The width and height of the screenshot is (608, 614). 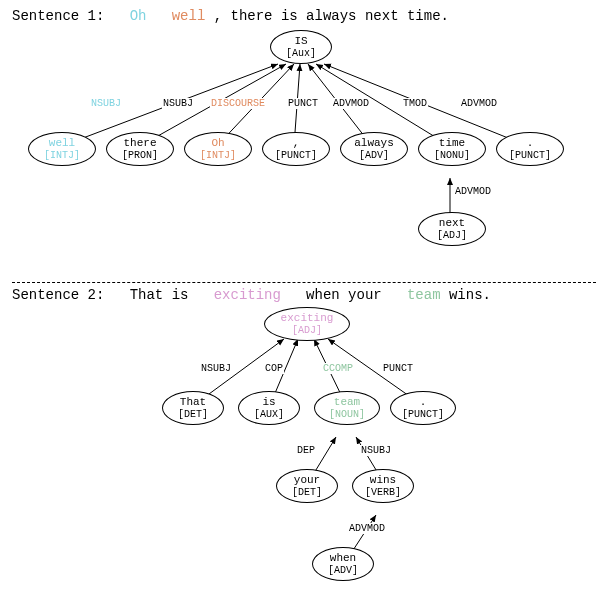 What do you see at coordinates (164, 295) in the screenshot?
I see `token-that-is: That is` at bounding box center [164, 295].